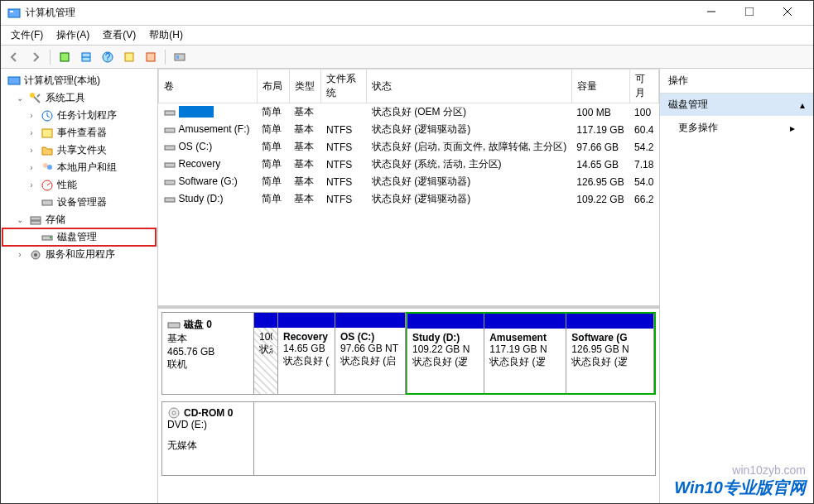 The height and width of the screenshot is (504, 814). I want to click on table-row: Study (D:)简单基本NTFS状态良好 (逻辑驱动器)109.22 GB6…, so click(409, 199).